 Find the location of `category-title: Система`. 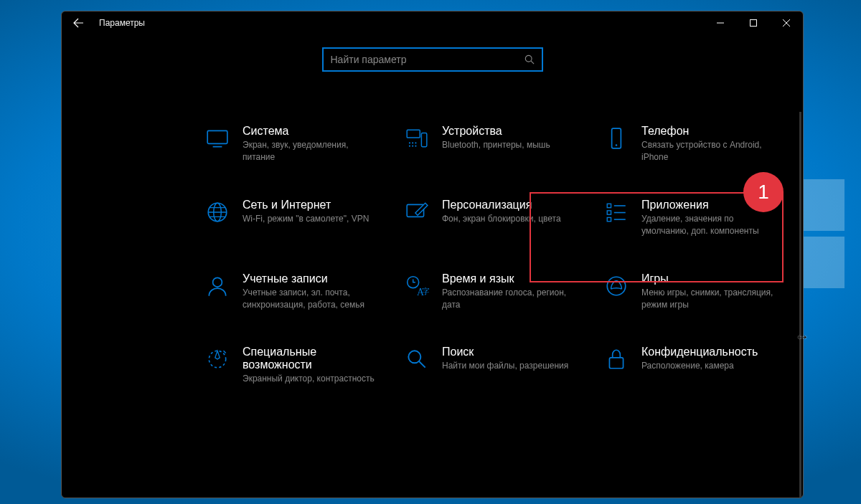

category-title: Система is located at coordinates (311, 131).